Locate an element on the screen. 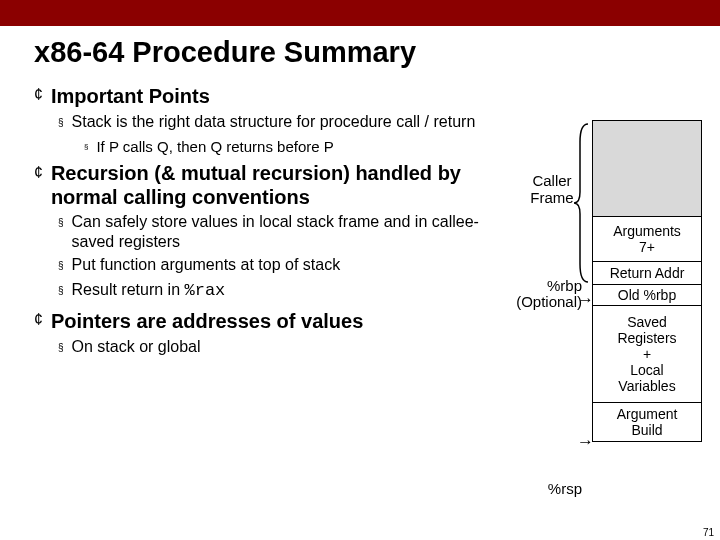 The image size is (720, 540). stack-diagram: Arguments 7+ Return Addr Old %rbp Saved … is located at coordinates (647, 281).